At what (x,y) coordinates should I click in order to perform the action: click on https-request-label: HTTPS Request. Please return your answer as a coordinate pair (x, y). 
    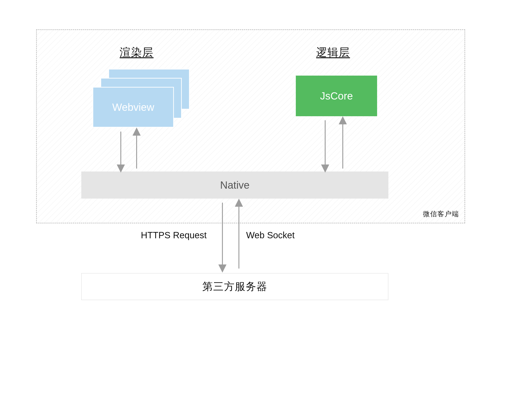
    Looking at the image, I should click on (170, 235).